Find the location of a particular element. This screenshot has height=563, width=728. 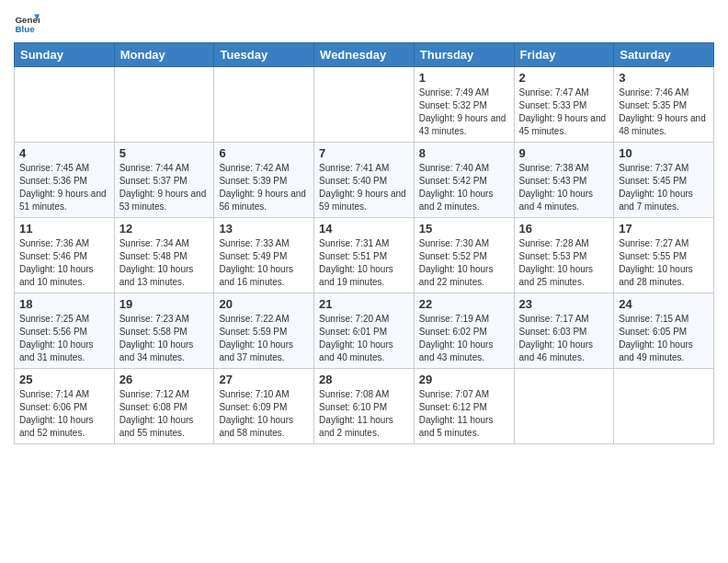

day-info: Sunrise: 7:49 AMSunset: 5:32 PMDaylight:… is located at coordinates (464, 112).